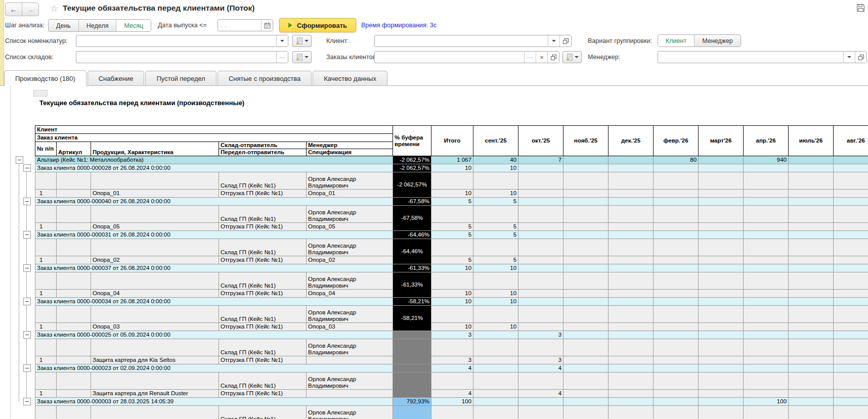  I want to click on client-open-button, so click(566, 41).